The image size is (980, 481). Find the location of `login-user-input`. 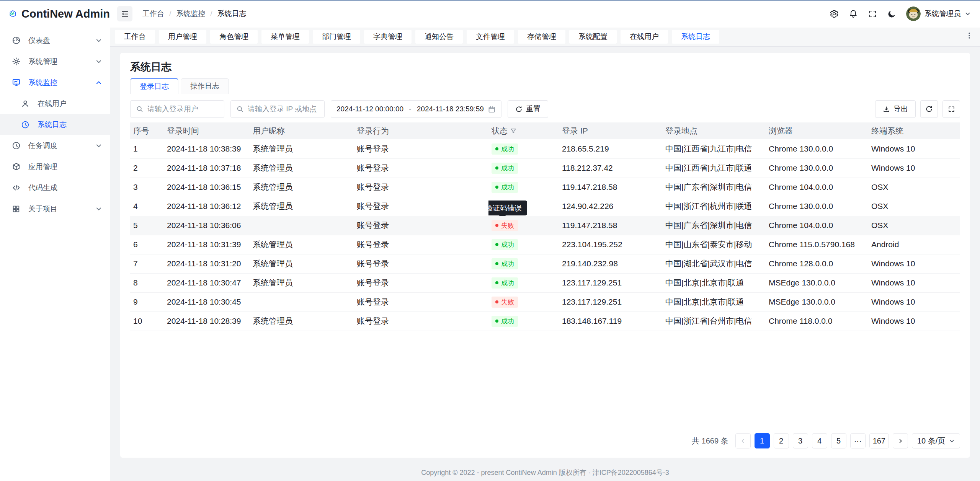

login-user-input is located at coordinates (183, 109).